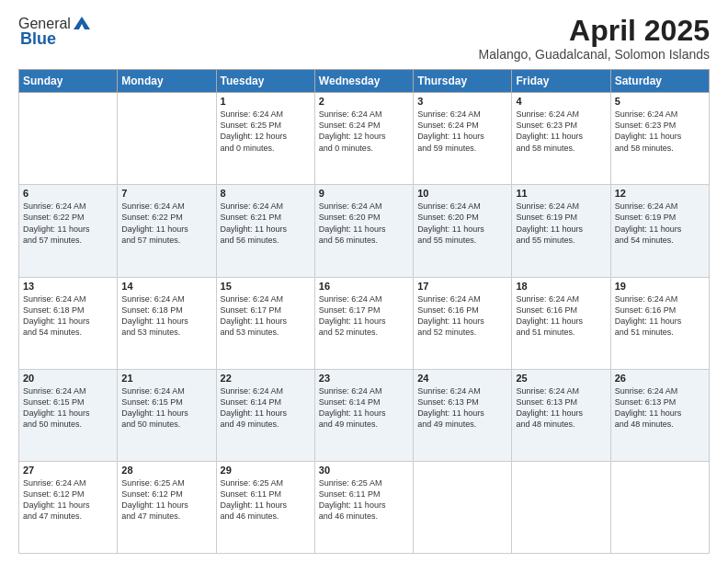  I want to click on calendar-cell: 29Sunrise: 6:25 AM Sunset: 6:11 PM Dayli…, so click(265, 507).